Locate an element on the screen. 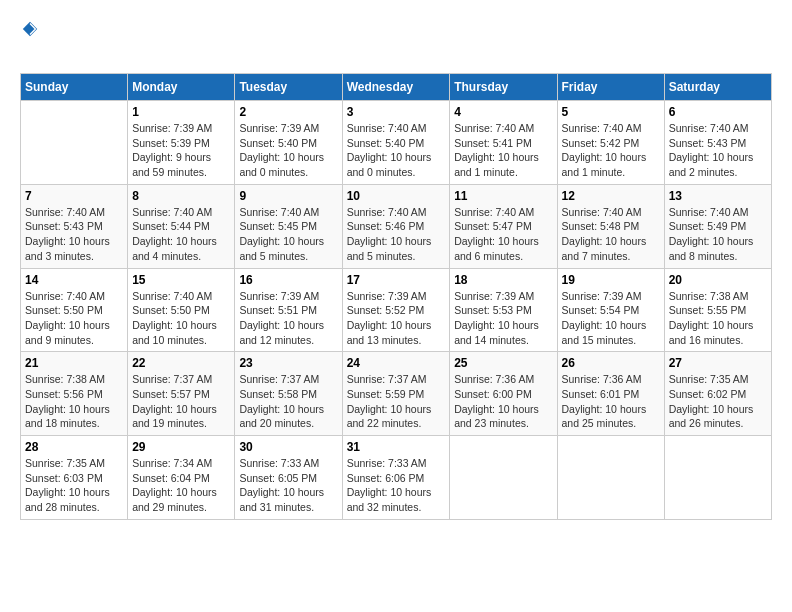 This screenshot has width=792, height=612. calendar-cell: 11Sunrise: 7:40 AM Sunset: 5:47 PM Dayli… is located at coordinates (504, 226).